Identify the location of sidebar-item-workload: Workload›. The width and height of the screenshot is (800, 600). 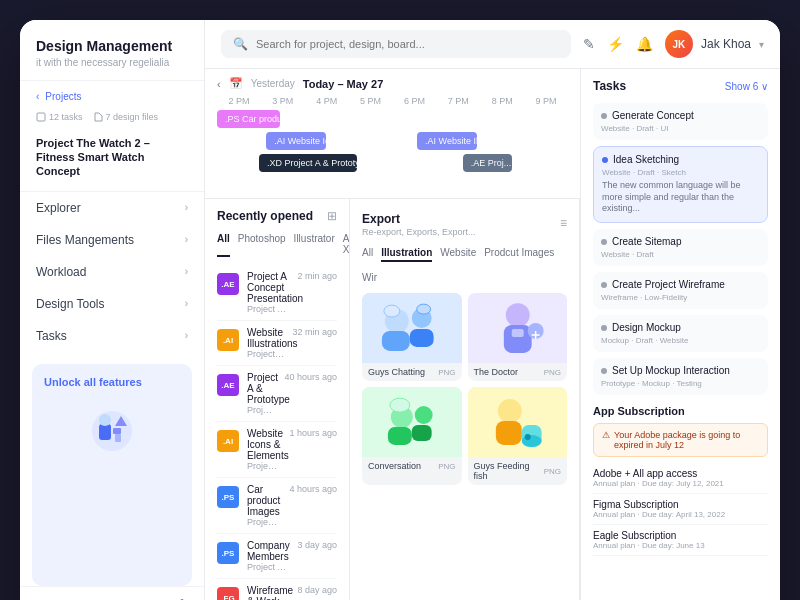
(112, 272).